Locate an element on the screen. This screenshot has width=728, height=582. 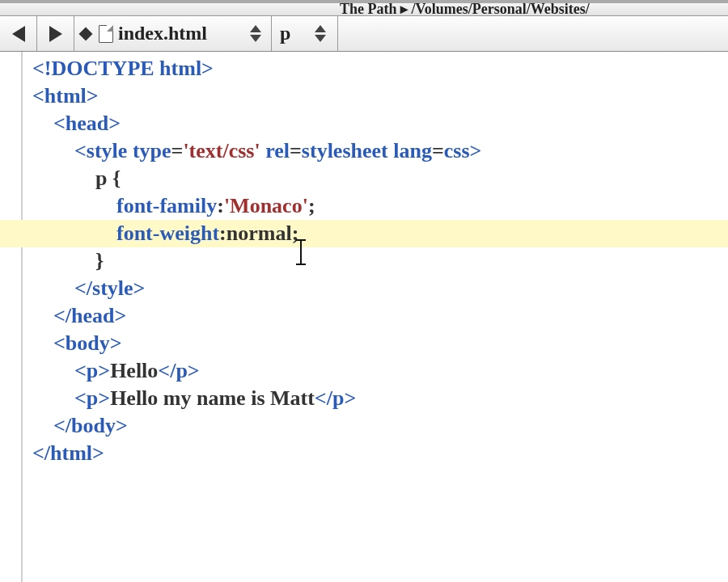
code-token: p { is located at coordinates (108, 178).